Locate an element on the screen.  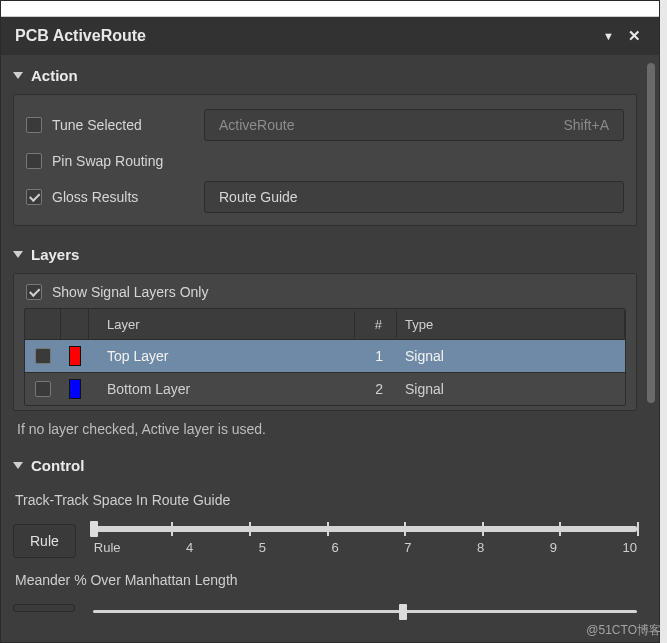
slider-track-track-space: Rule is located at coordinates (325, 541).